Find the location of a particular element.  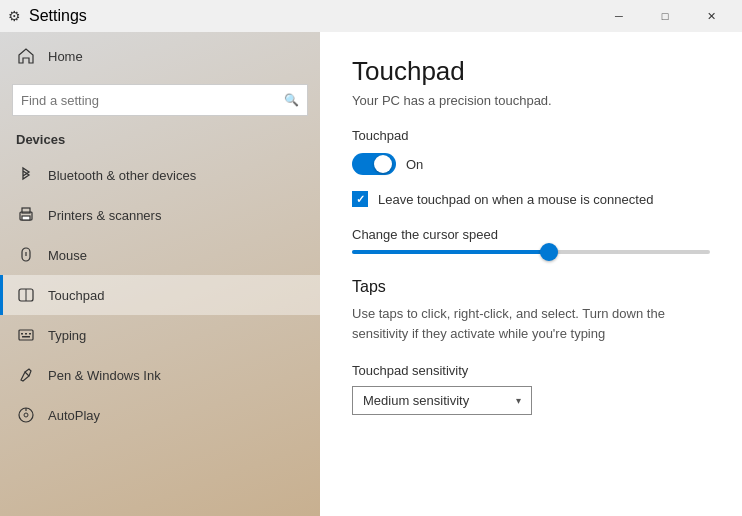

bluetooth-label: Bluetooth & other devices is located at coordinates (122, 176).